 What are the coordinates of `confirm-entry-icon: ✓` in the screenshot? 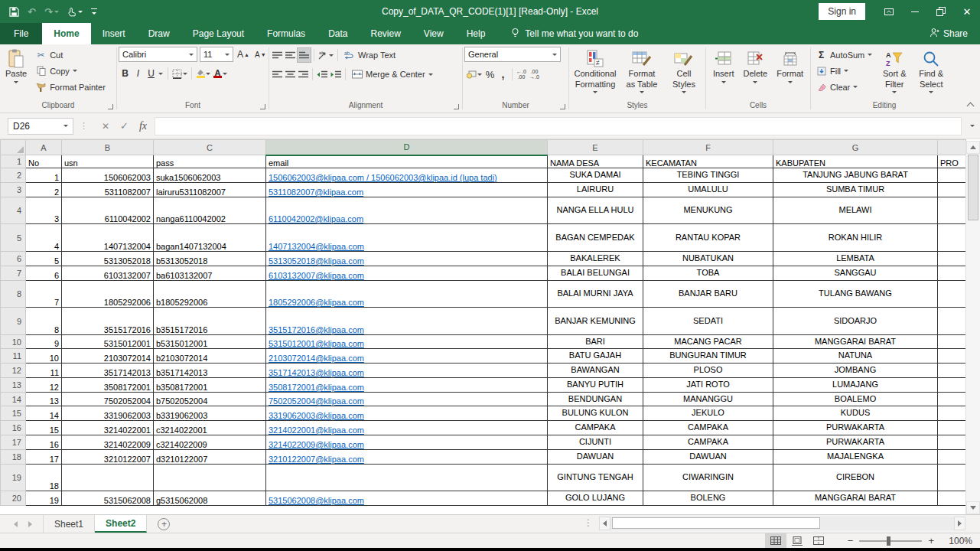 It's located at (124, 126).